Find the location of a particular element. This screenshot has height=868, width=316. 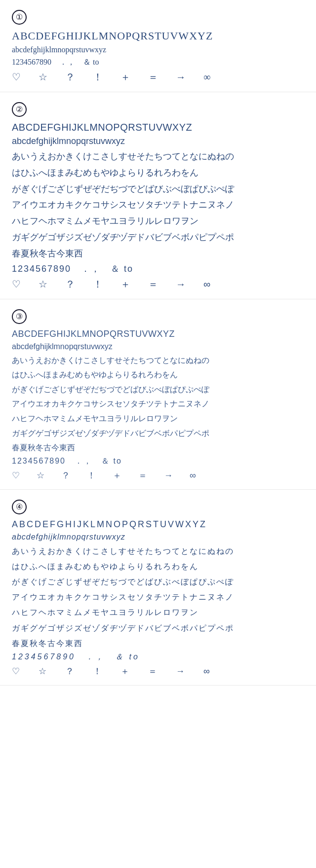

section-2-japanese-6: 春夏秋冬古今東西 is located at coordinates (158, 253).